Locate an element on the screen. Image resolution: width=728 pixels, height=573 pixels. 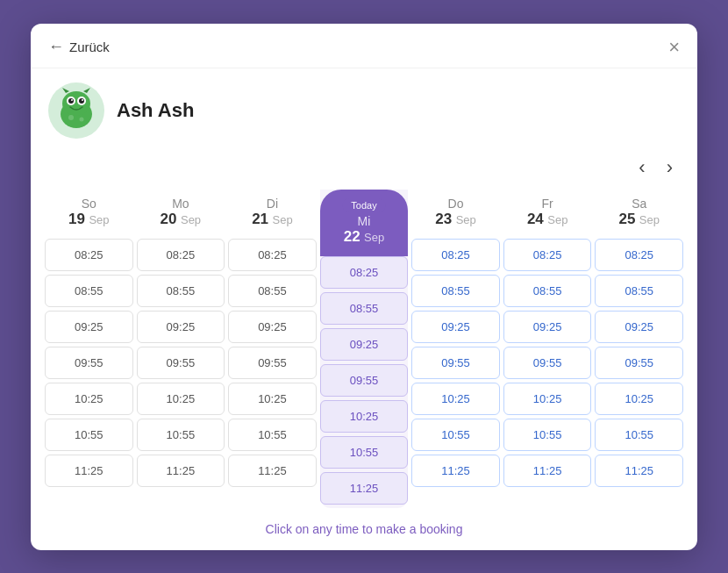
time-slot-do-5: 10:55 is located at coordinates (456, 435).